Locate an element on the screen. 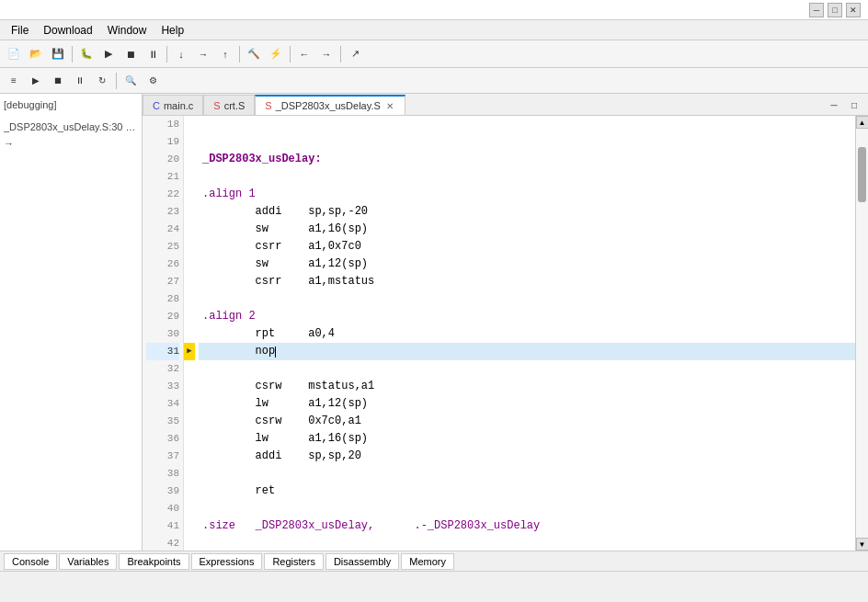  code-line-29: .align 2 is located at coordinates (527, 316).